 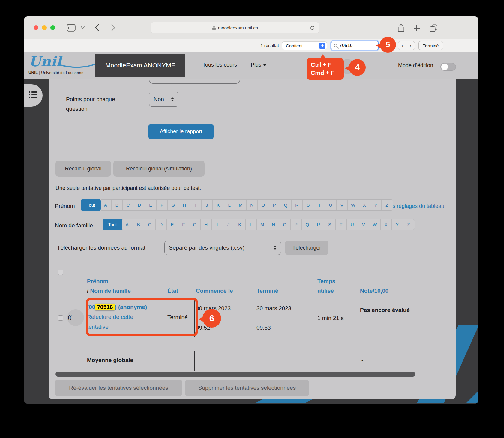 I want to click on back-button-icon, so click(x=97, y=28).